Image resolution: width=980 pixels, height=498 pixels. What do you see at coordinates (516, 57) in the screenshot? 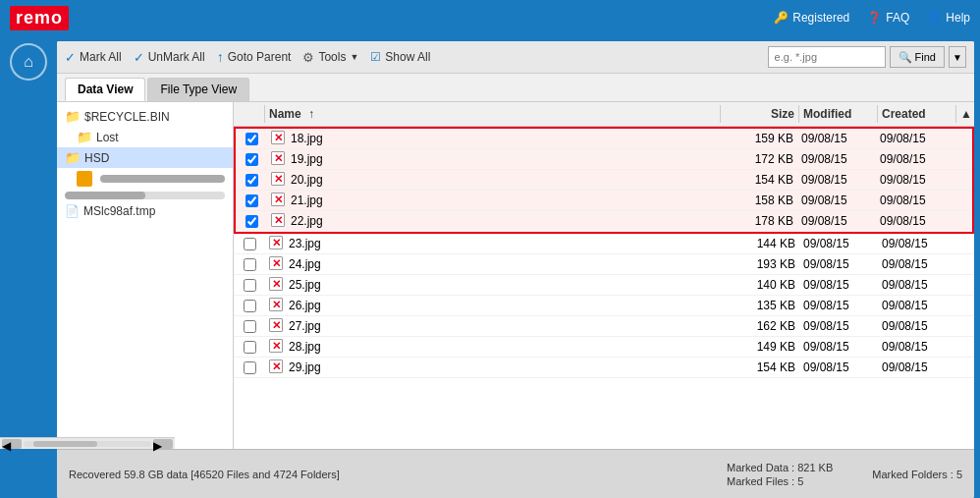
I see `toolbar: ✓ Mark All ✓ UnMark All ↑ Goto Parent ⚙ …` at bounding box center [516, 57].